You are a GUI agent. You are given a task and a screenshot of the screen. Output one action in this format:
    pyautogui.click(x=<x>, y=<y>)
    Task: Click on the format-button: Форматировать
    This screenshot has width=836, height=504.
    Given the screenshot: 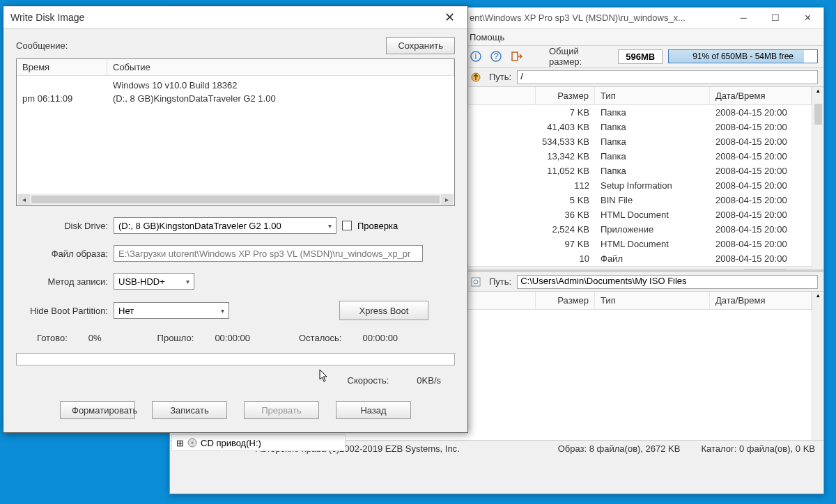 What is the action you would take?
    pyautogui.click(x=98, y=410)
    